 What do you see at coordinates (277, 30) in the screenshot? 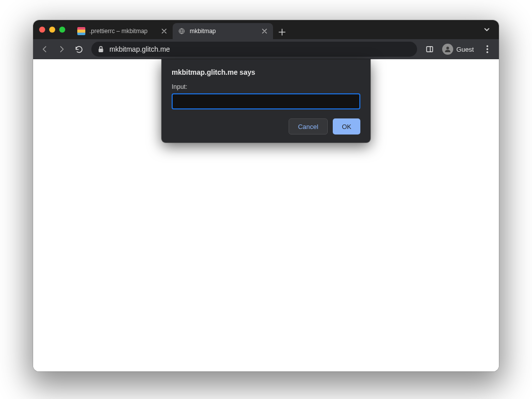
I see `tabstrip: .prettierrc – mkbitmap mkbitmap` at bounding box center [277, 30].